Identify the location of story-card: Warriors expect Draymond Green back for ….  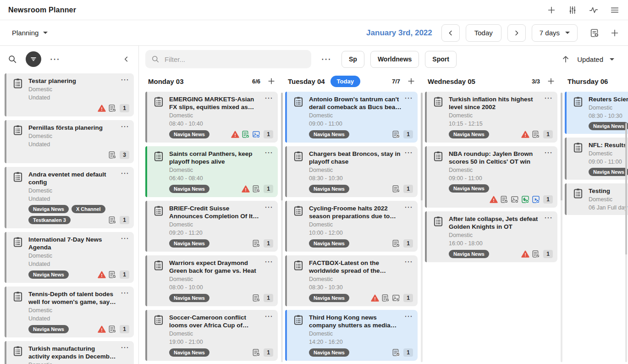
(212, 281).